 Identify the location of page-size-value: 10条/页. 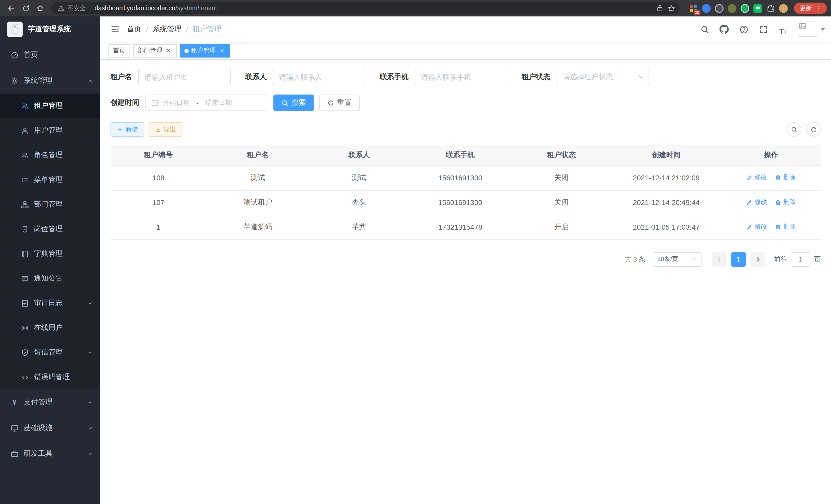
(668, 259).